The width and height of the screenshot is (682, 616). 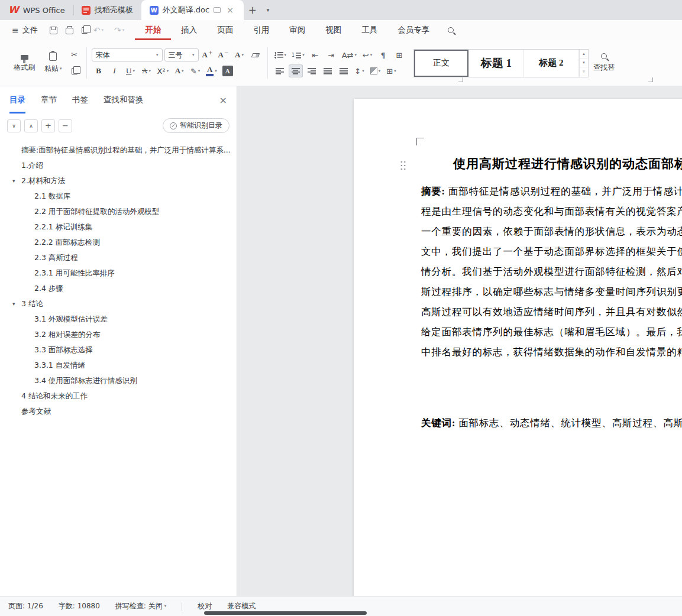 What do you see at coordinates (604, 63) in the screenshot?
I see `find-replace-button: 查找替` at bounding box center [604, 63].